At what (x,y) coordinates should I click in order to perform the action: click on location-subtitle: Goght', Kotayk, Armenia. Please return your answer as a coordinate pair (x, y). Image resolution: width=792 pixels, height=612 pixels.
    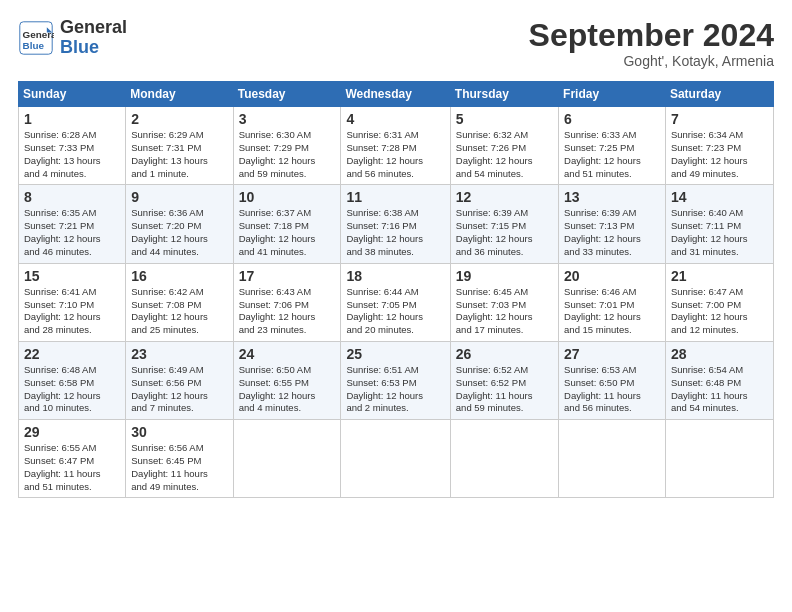
    Looking at the image, I should click on (652, 61).